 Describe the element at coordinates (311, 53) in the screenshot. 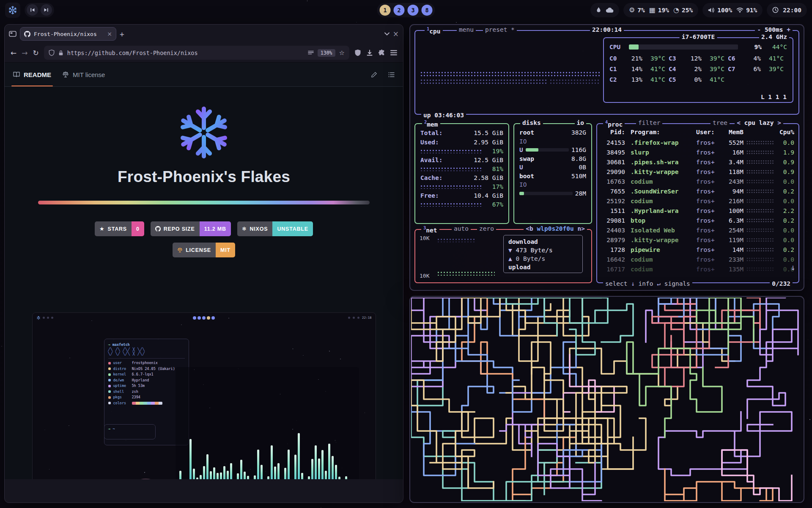

I see `reader-view-icon` at that location.